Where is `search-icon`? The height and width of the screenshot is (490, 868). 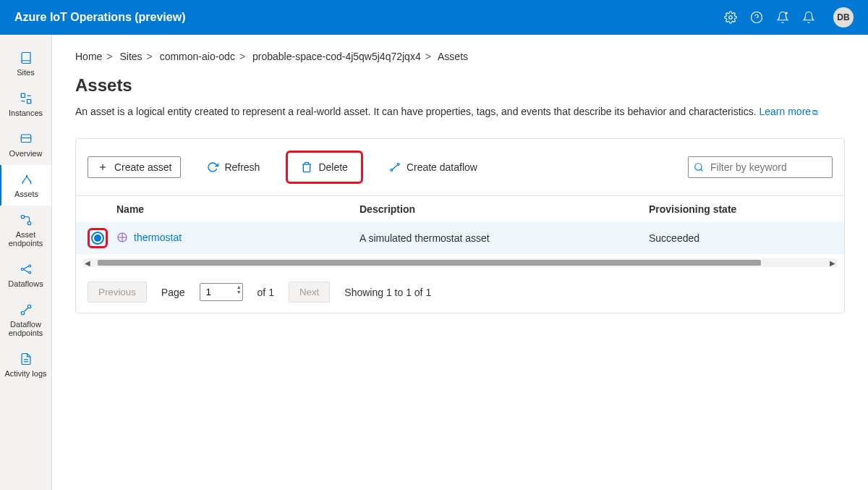 search-icon is located at coordinates (699, 167).